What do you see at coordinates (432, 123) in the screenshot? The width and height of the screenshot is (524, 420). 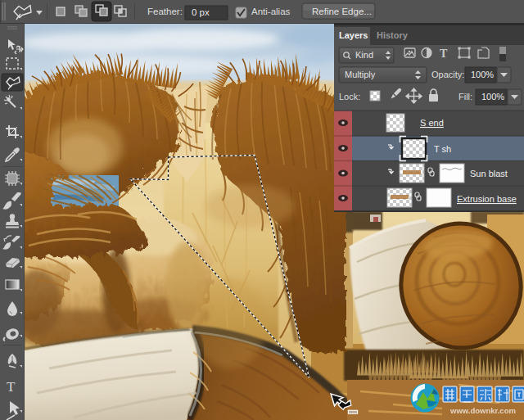 I see `svg-text: S end` at bounding box center [432, 123].